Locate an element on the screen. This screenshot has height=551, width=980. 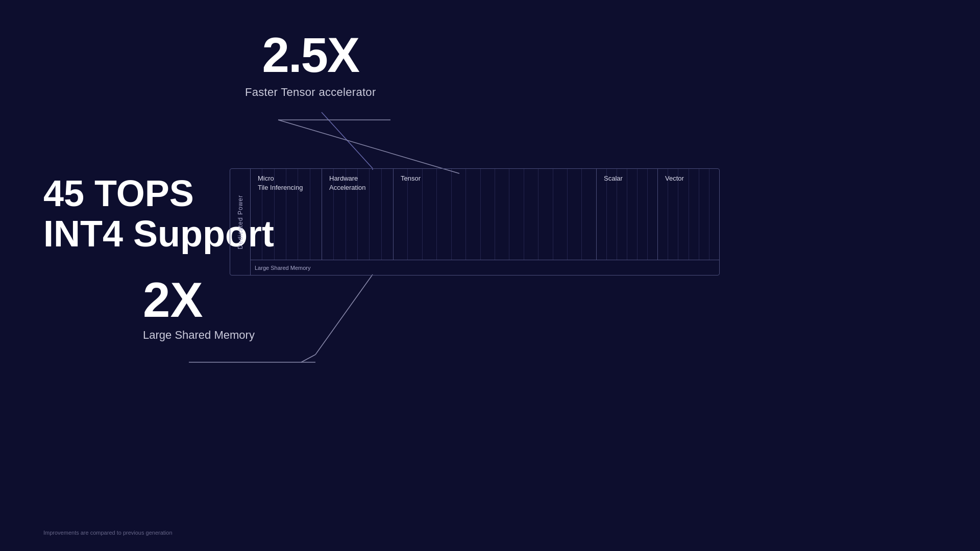
dedicated-power-column: Dedicated Power is located at coordinates (240, 222).